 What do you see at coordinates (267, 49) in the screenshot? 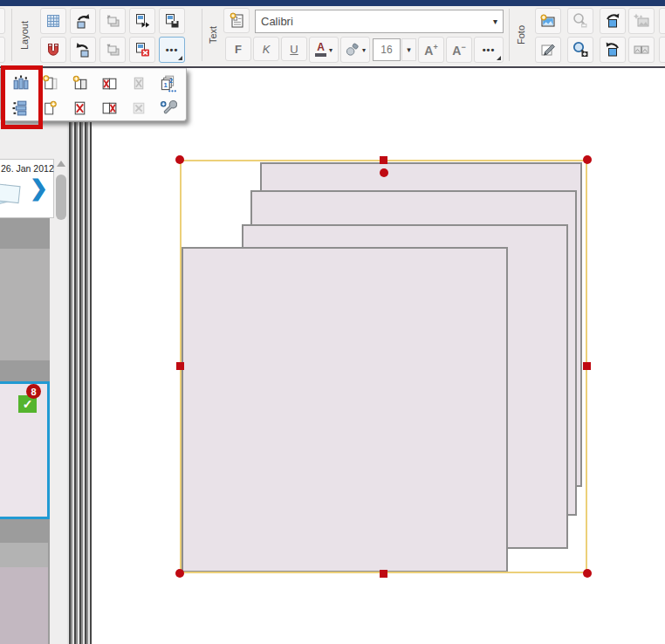
I see `italic-label: K` at bounding box center [267, 49].